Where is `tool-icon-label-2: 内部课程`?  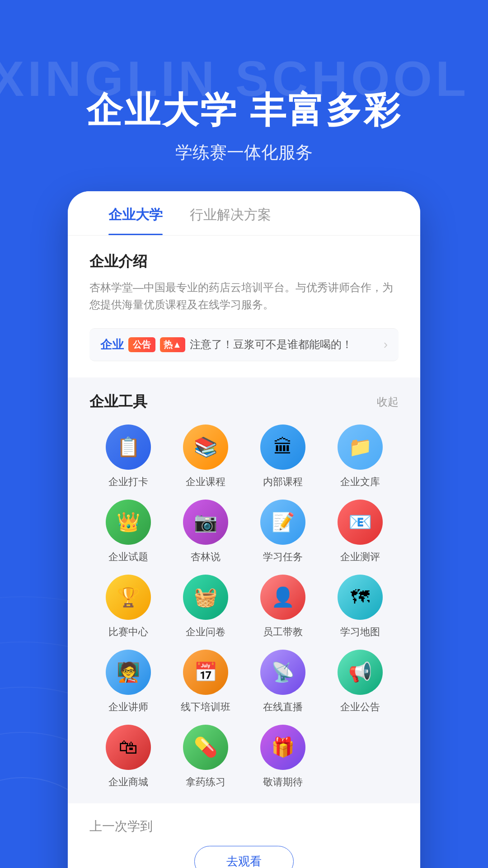
tool-icon-label-2: 内部课程 is located at coordinates (283, 482).